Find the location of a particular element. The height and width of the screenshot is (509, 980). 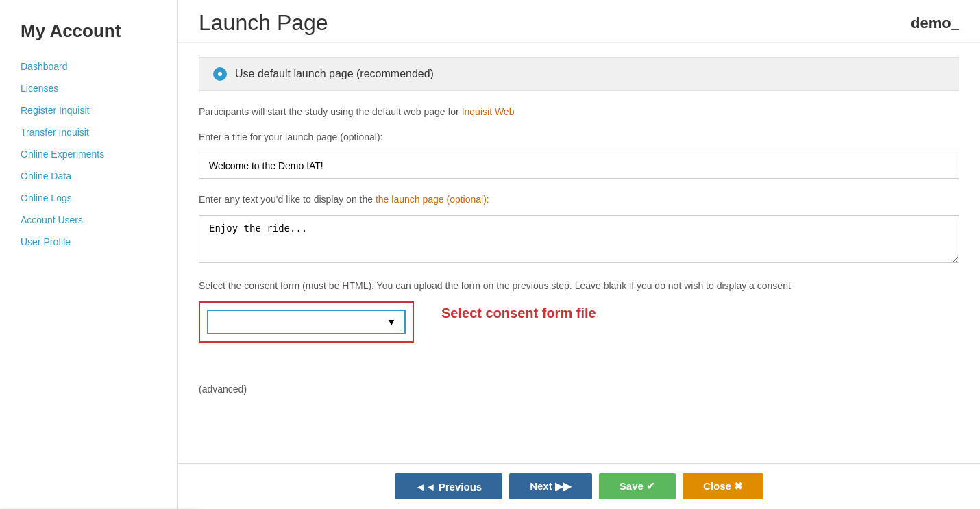

sidebar-item-transfer-inquisit: Transfer Inquisit is located at coordinates (89, 132).